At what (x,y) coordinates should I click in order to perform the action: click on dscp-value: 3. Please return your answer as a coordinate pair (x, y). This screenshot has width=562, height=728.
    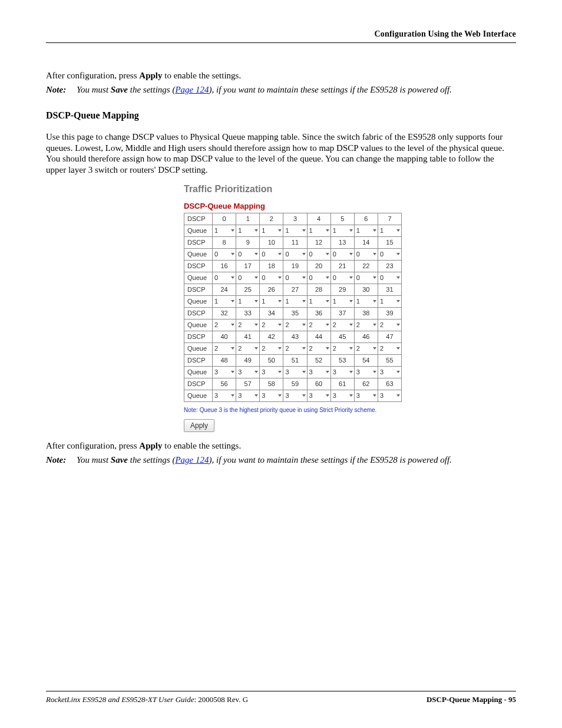
    Looking at the image, I should click on (295, 219).